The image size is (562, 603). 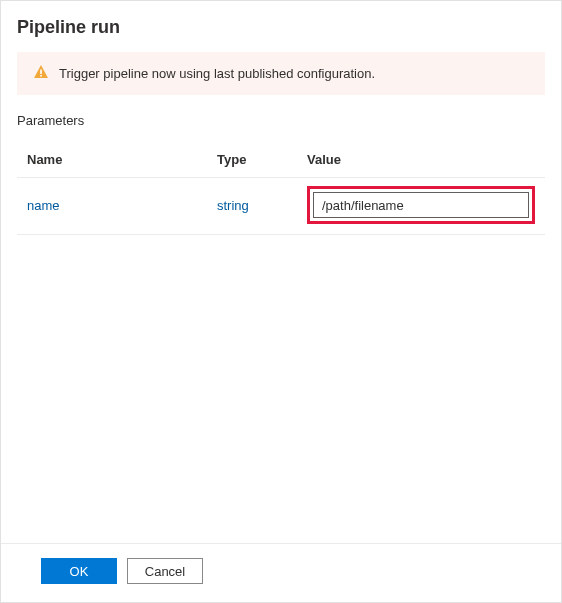 I want to click on panel-title: Pipeline run, so click(x=281, y=28).